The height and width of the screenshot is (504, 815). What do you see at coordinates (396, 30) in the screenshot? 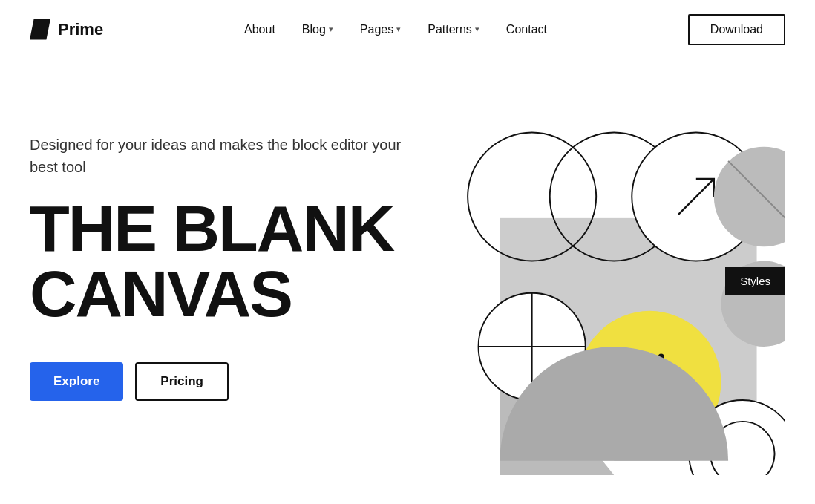
I see `nav-links: About Blog ▾ Pages ▾ Patterns ▾ Contact` at bounding box center [396, 30].